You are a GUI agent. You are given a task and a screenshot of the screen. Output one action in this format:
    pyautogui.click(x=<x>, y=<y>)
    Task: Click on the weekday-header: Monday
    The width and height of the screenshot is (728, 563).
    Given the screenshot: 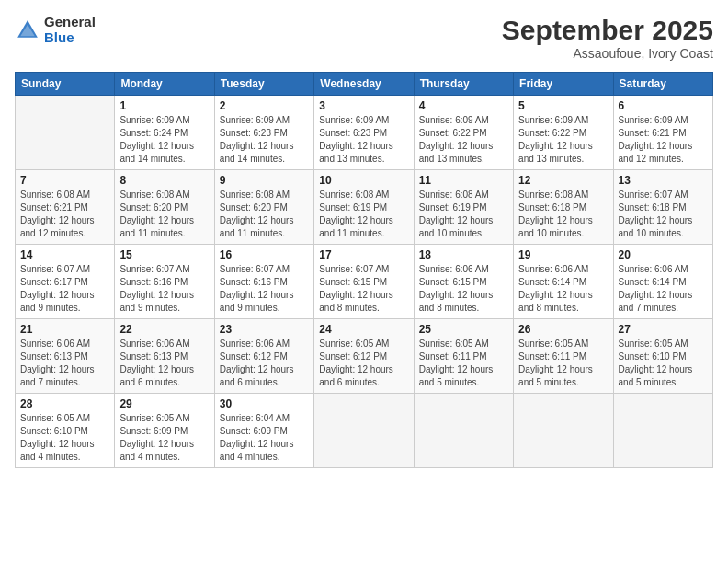 What is the action you would take?
    pyautogui.click(x=165, y=85)
    